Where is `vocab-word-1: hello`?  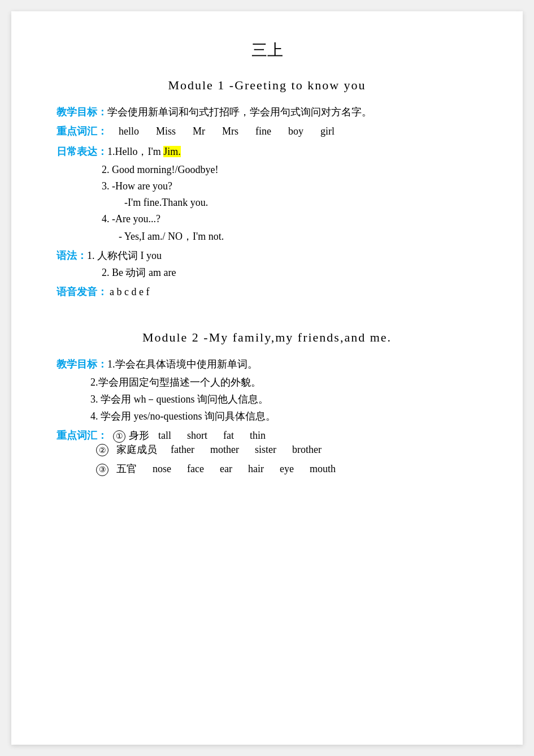
vocab-word-1: hello is located at coordinates (129, 131).